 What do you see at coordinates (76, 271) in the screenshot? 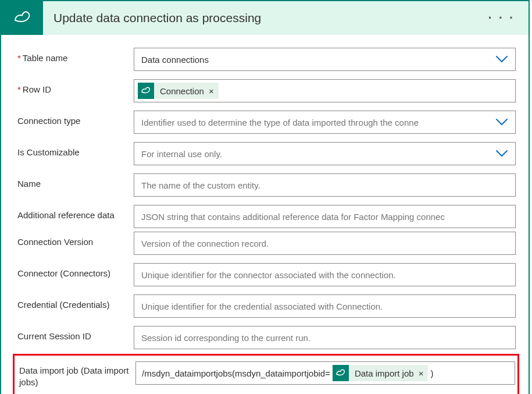
I see `field-label-connector: Connector (Connectors)` at bounding box center [76, 271].